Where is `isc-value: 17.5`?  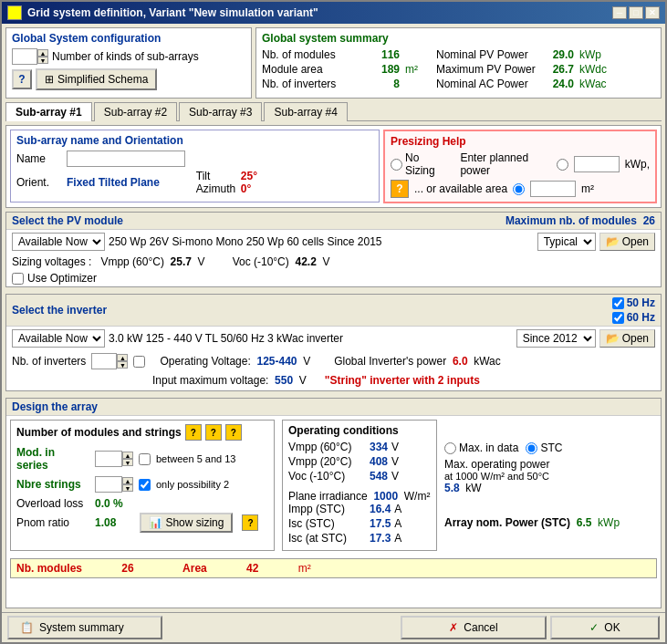
isc-value: 17.5 is located at coordinates (380, 524).